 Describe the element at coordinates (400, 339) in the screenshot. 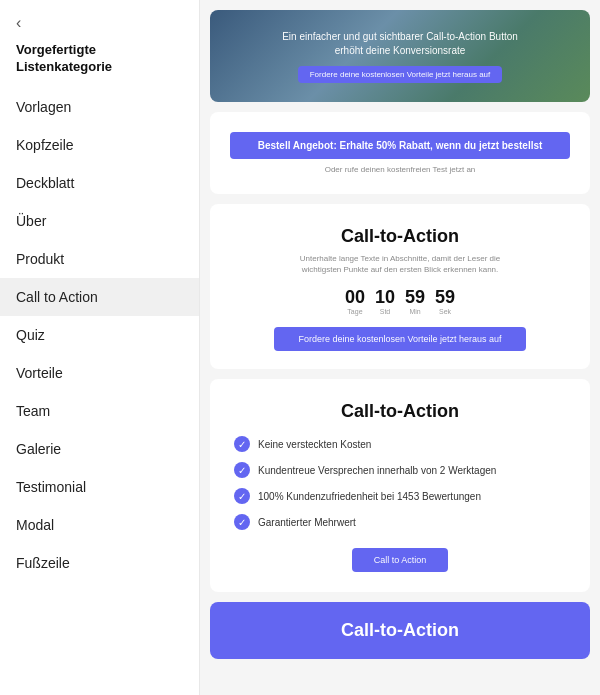

I see `cta-countdown-button: Fordere deine kostenlosen Vorteile jetzt…` at that location.